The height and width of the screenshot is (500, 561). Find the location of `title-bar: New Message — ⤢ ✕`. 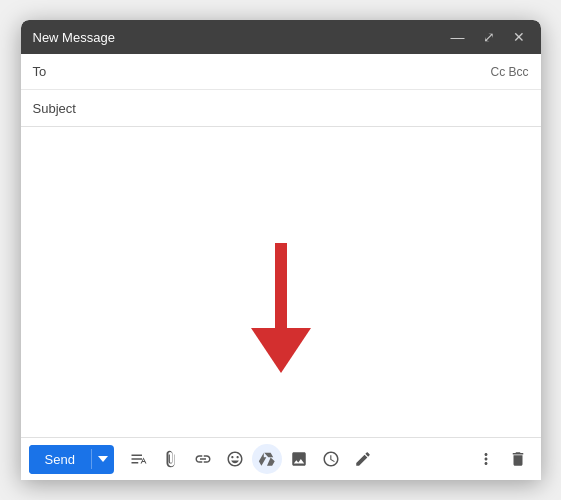

title-bar: New Message — ⤢ ✕ is located at coordinates (281, 37).